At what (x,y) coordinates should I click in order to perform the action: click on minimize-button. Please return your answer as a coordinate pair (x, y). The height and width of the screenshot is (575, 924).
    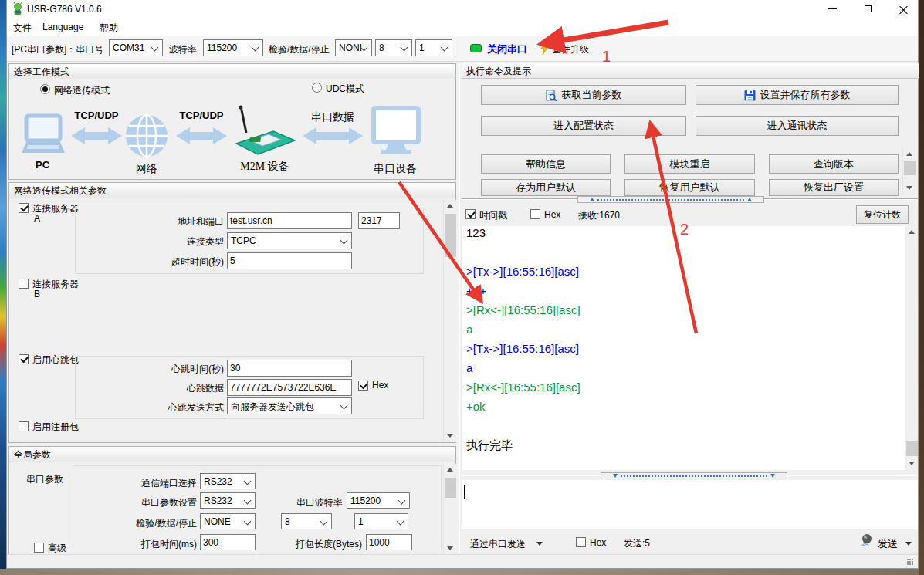
    Looking at the image, I should click on (832, 9).